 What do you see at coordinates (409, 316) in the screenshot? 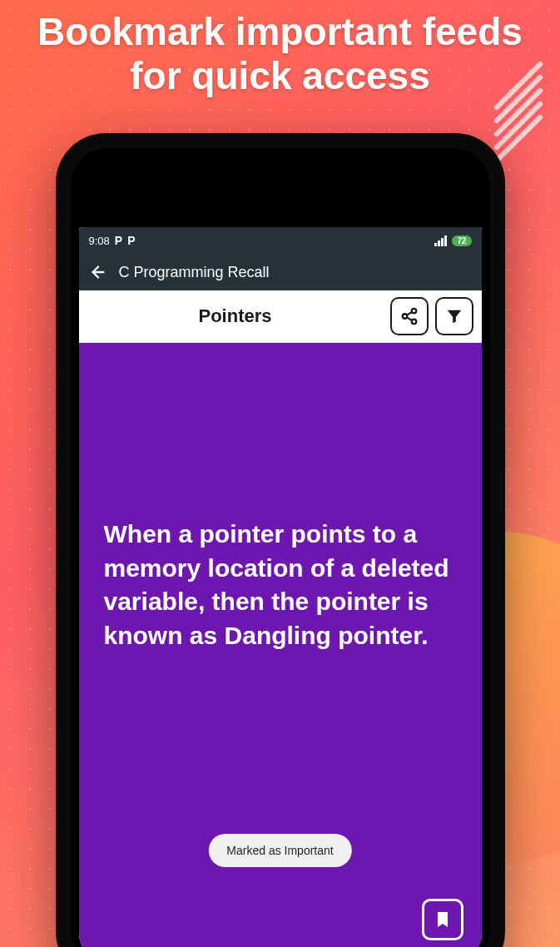
I see `share-button` at bounding box center [409, 316].